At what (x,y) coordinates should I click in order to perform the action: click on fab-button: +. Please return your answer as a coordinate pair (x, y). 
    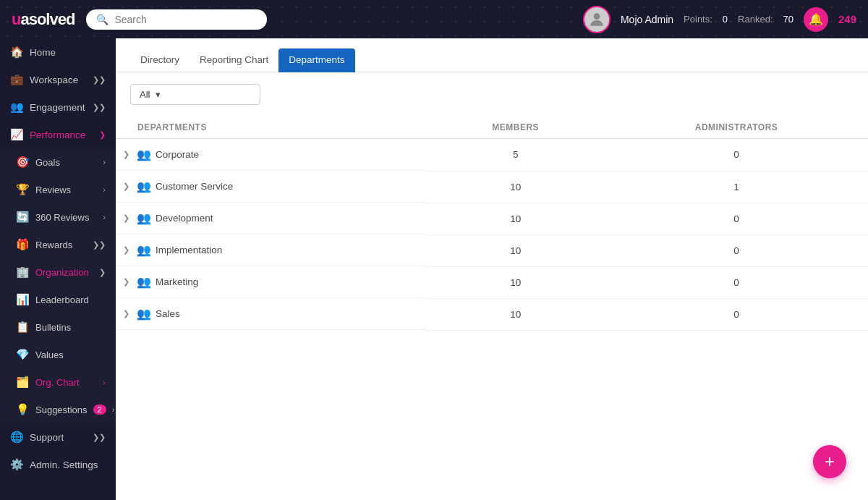
    Looking at the image, I should click on (830, 462).